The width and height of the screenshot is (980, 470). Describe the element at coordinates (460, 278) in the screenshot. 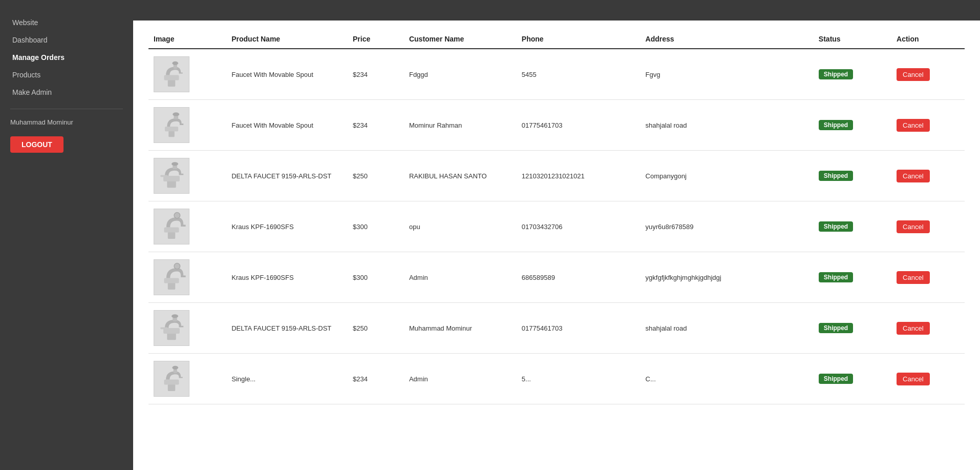

I see `customer-name-cell: Admin` at that location.